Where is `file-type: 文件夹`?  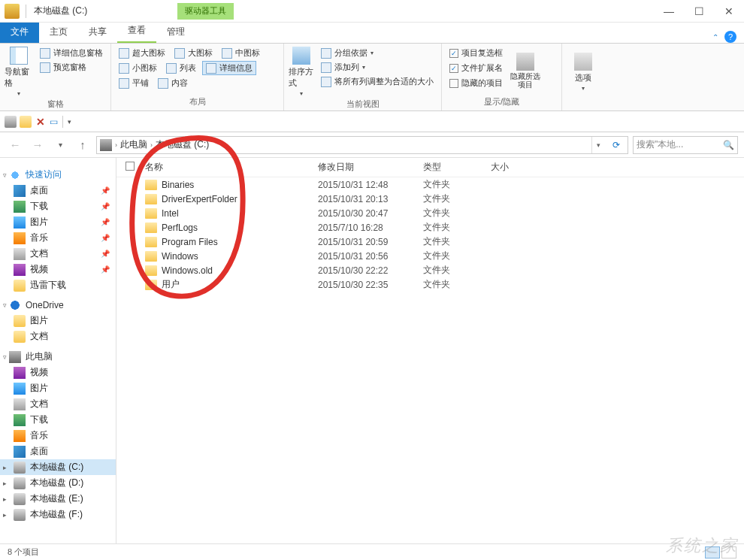
file-type: 文件夹 is located at coordinates (457, 271).